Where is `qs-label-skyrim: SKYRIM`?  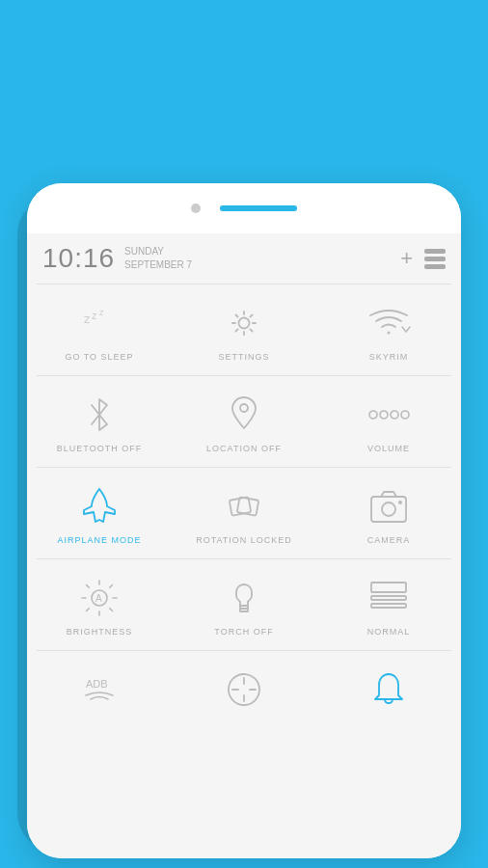 qs-label-skyrim: SKYRIM is located at coordinates (390, 357).